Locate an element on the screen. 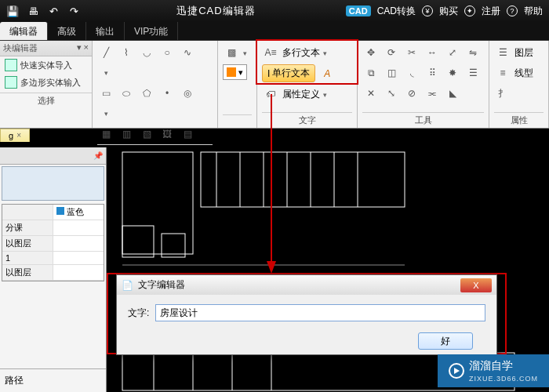 The height and width of the screenshot is (392, 549). offset-icon: ◫ is located at coordinates (391, 73).